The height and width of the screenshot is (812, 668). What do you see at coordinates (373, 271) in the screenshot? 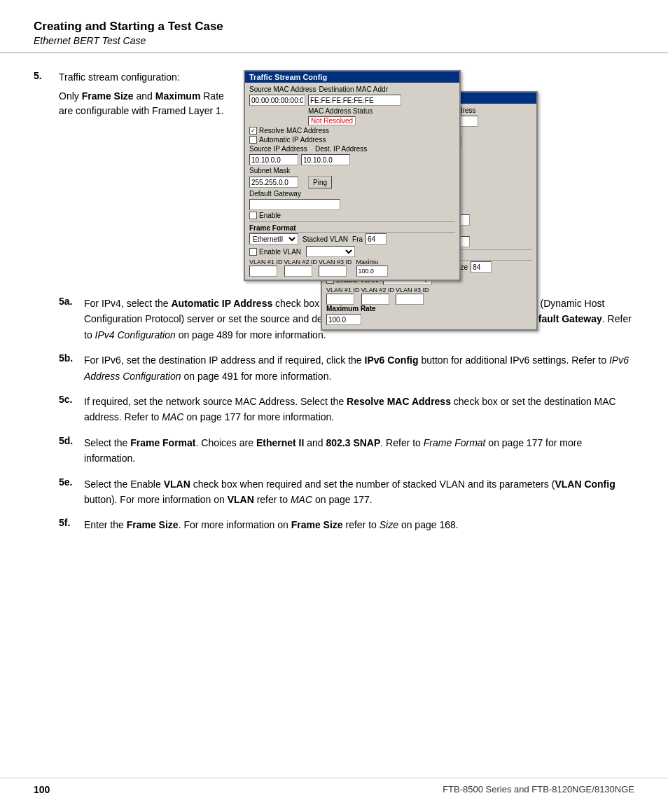
I see `ts-front-maximum-input` at bounding box center [373, 271].